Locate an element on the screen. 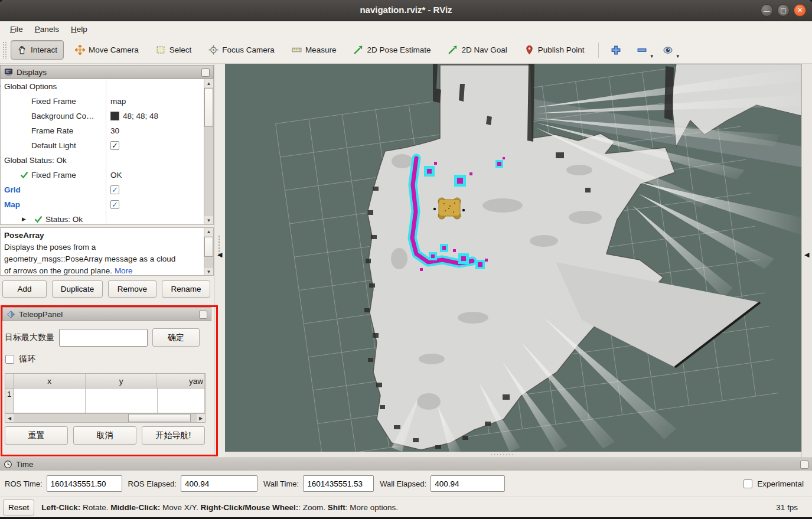 This screenshot has width=812, height=519. close-button: ✕ is located at coordinates (800, 11).